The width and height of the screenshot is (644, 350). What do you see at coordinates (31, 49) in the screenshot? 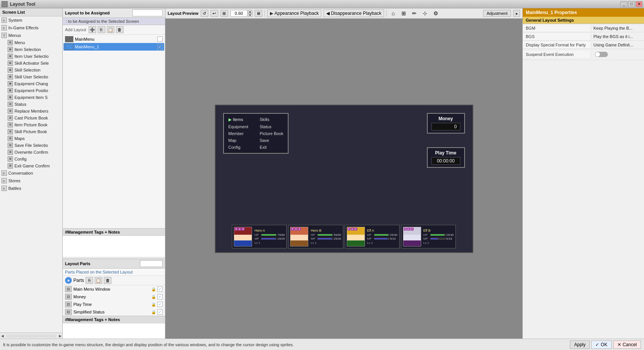
I see `sidebar-item-item-selection: ⊞ Item Selection` at bounding box center [31, 49].